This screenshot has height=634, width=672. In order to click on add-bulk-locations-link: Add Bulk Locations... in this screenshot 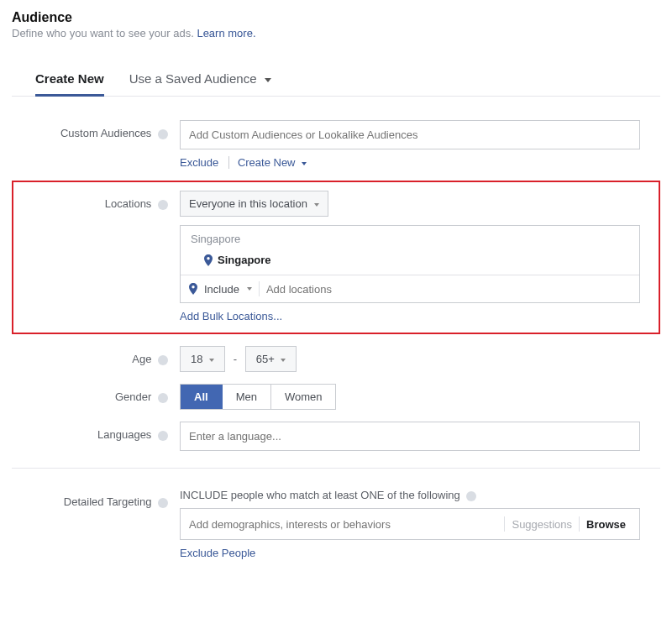, I will do `click(231, 316)`.